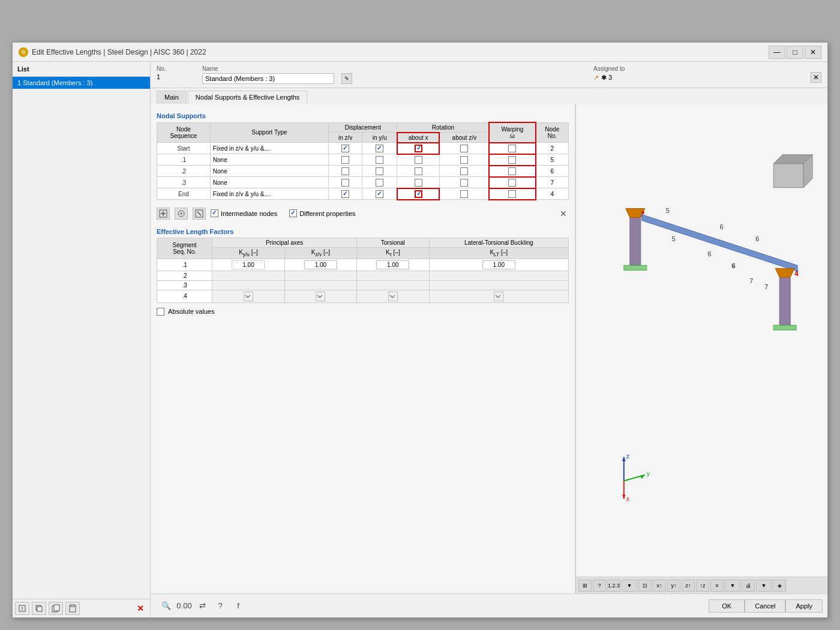 The width and height of the screenshot is (840, 630). Describe the element at coordinates (269, 182) in the screenshot. I see `support-3: None` at that location.